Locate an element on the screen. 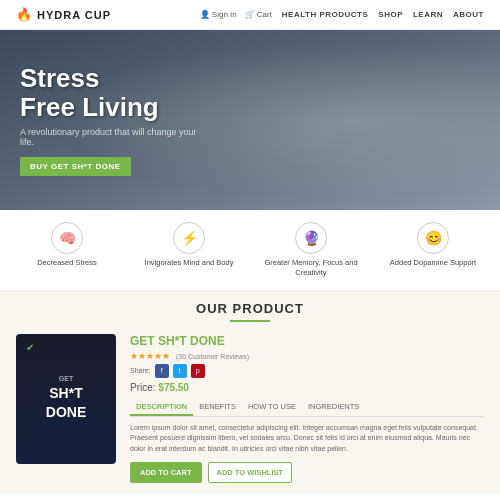 This screenshot has width=500, height=500. product-get-text: GET is located at coordinates (66, 379).